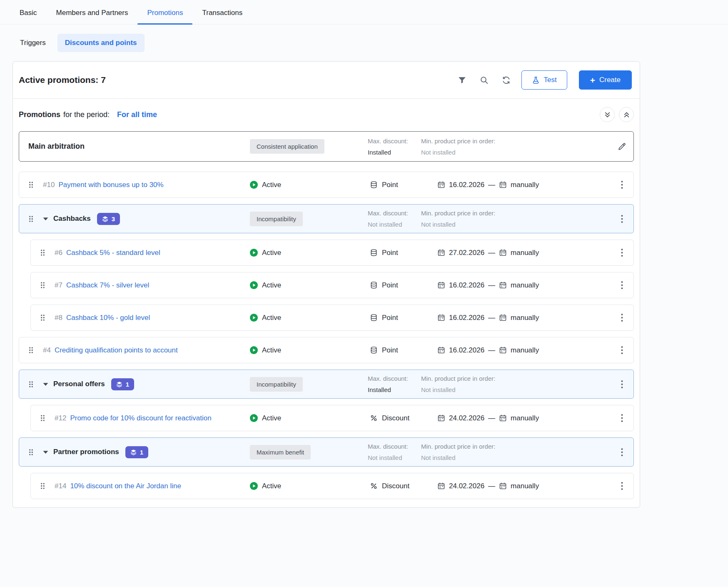  What do you see at coordinates (92, 12) in the screenshot?
I see `tab-members-and-partners: Members and Partners` at bounding box center [92, 12].